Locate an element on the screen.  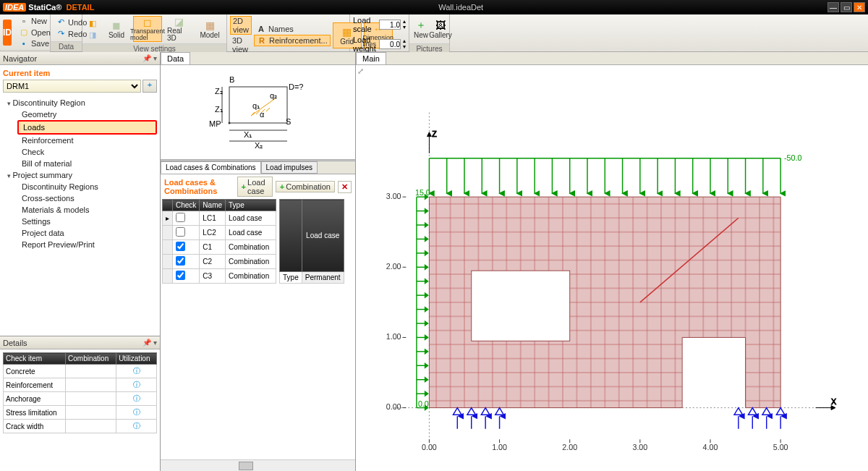
new-icon: ▫ is located at coordinates (24, 21).